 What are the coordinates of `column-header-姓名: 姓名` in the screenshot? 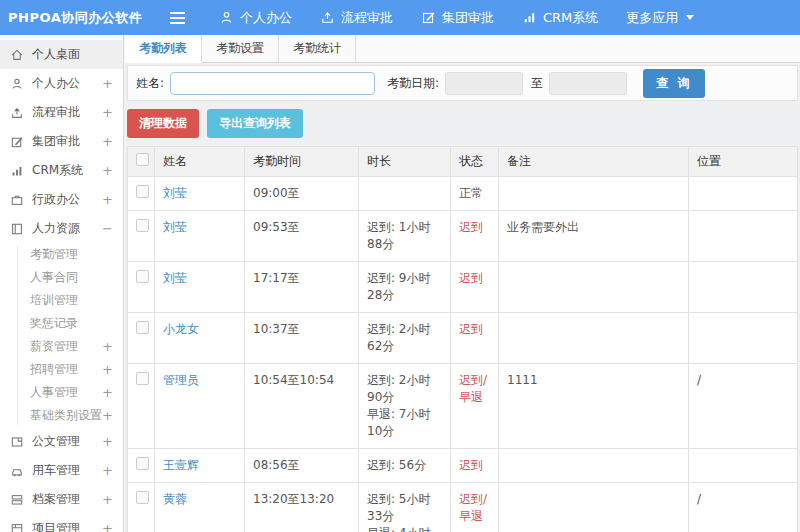 It's located at (200, 162).